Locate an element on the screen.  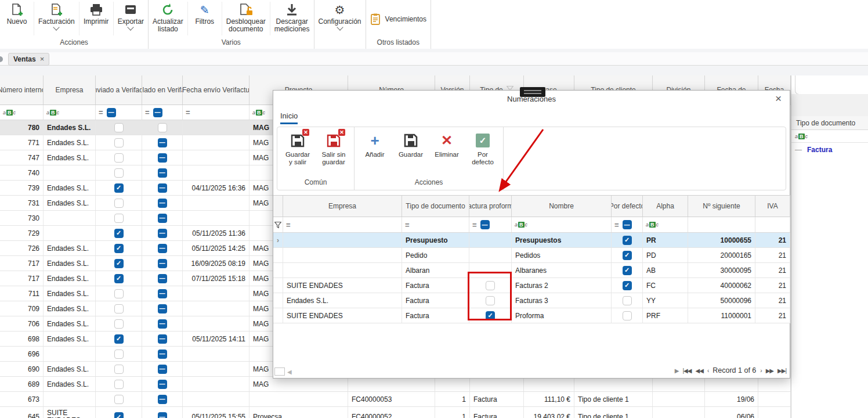
prev-page-icon: ◀◀ is located at coordinates (700, 370).